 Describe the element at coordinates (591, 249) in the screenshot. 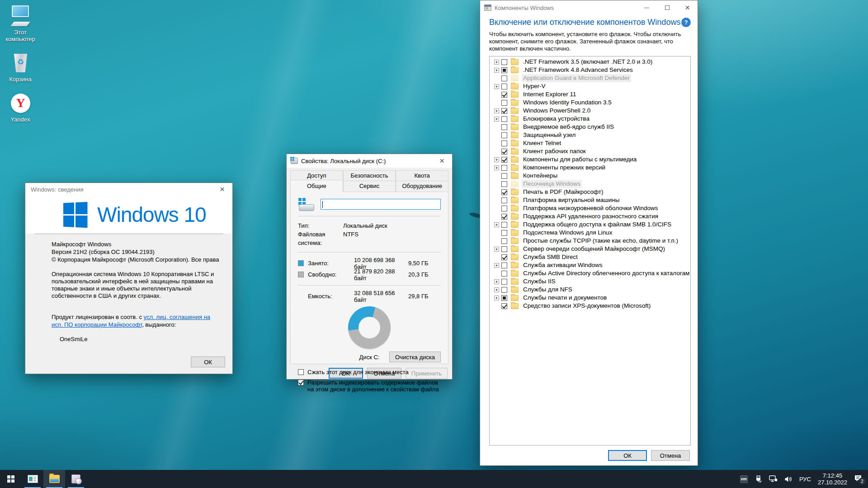

I see `feature-item: Сервер очереди сообщений Майкрософт (MSM…` at that location.